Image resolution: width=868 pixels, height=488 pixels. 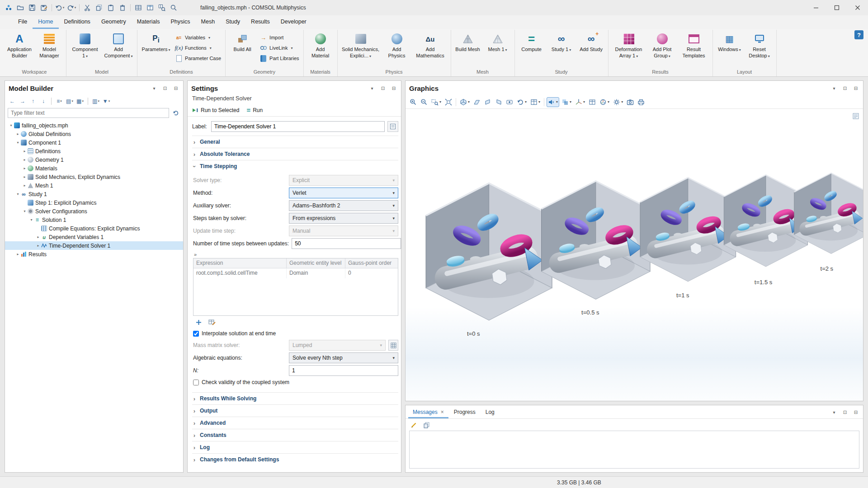 I want to click on first-person-button, so click(x=509, y=102).